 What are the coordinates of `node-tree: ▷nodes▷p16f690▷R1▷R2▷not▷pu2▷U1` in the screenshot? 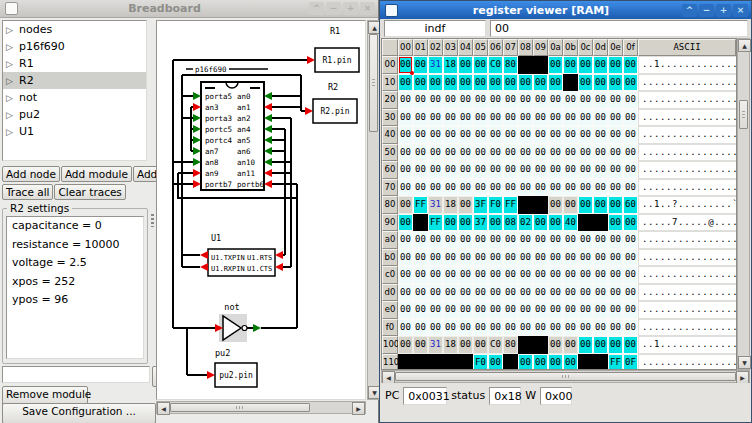 It's located at (74, 90).